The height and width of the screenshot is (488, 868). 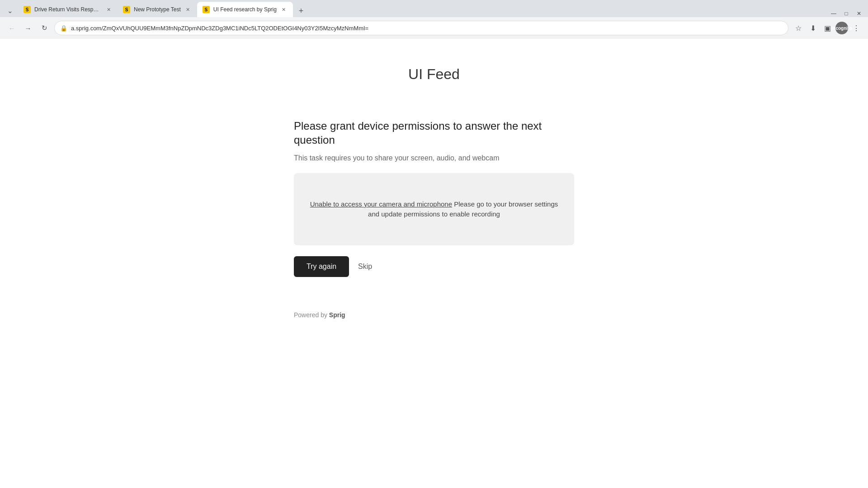 I want to click on sidebar-icon: ▣, so click(x=827, y=28).